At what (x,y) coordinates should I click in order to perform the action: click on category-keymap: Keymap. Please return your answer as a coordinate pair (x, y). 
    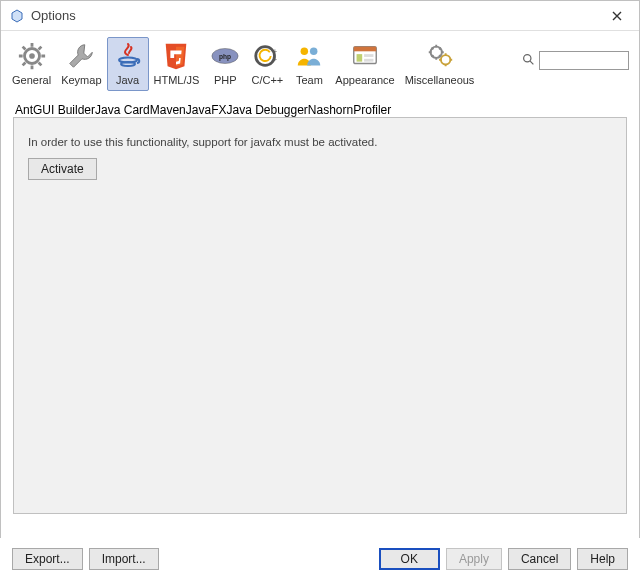
    Looking at the image, I should click on (81, 64).